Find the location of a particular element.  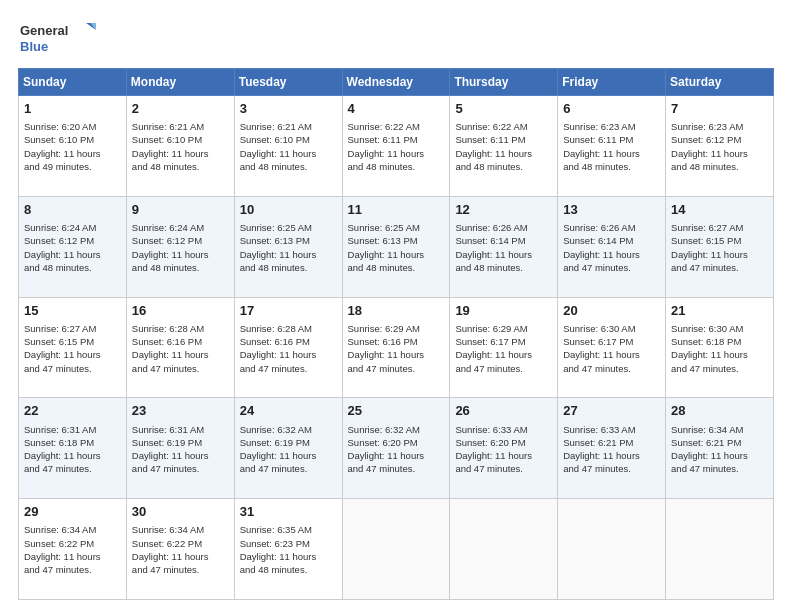

day-number: 29 is located at coordinates (72, 512).